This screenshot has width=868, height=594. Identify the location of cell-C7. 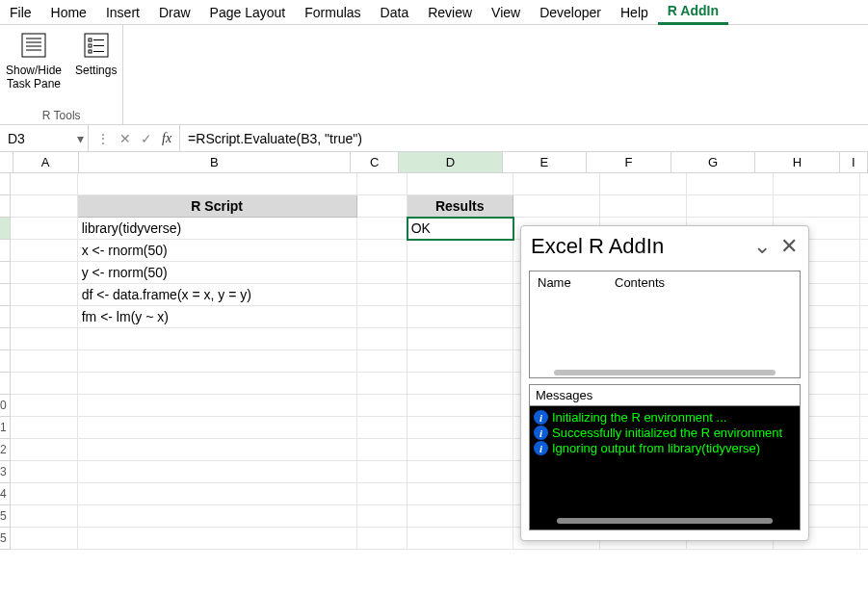
(382, 318).